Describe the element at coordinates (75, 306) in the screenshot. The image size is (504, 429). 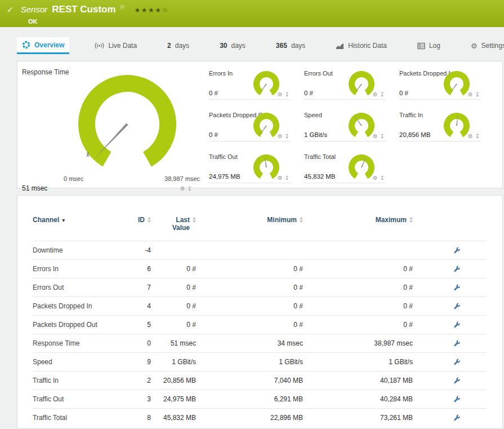
I see `channel-name-cell: Packets Dropped In` at that location.